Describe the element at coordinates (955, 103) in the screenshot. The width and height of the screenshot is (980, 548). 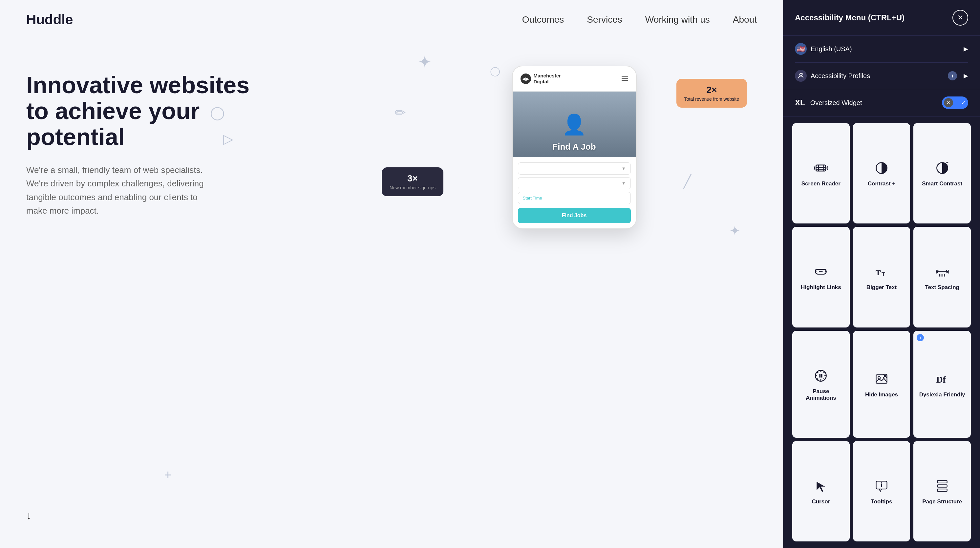
I see `oversized-widget-toggle: ✕ ✓` at that location.